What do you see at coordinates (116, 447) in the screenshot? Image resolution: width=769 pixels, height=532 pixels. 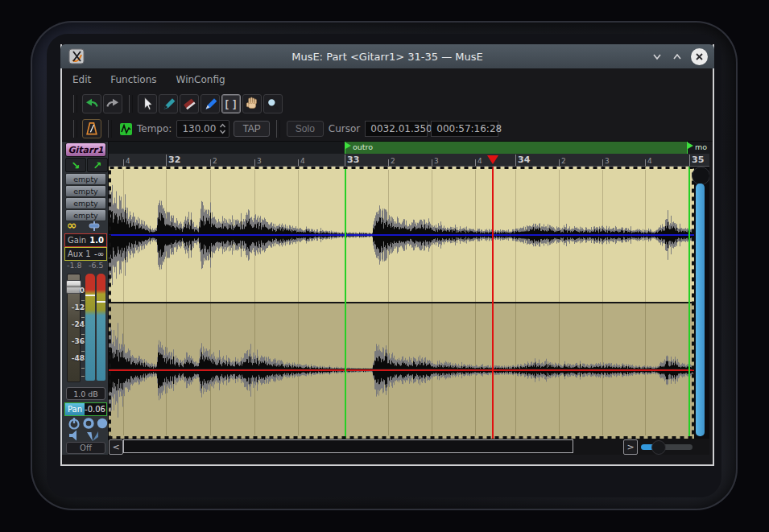 I see `scroll-left-button: <` at bounding box center [116, 447].